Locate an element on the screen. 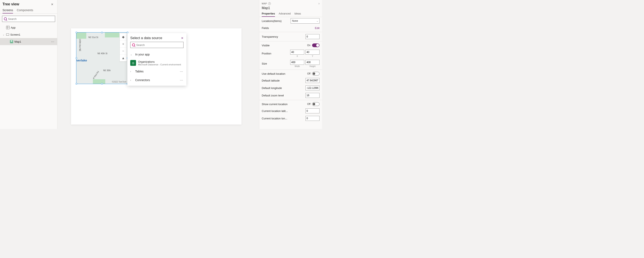 Image resolution: width=644 pixels, height=258 pixels. data-source-title: Select a data source is located at coordinates (146, 38).